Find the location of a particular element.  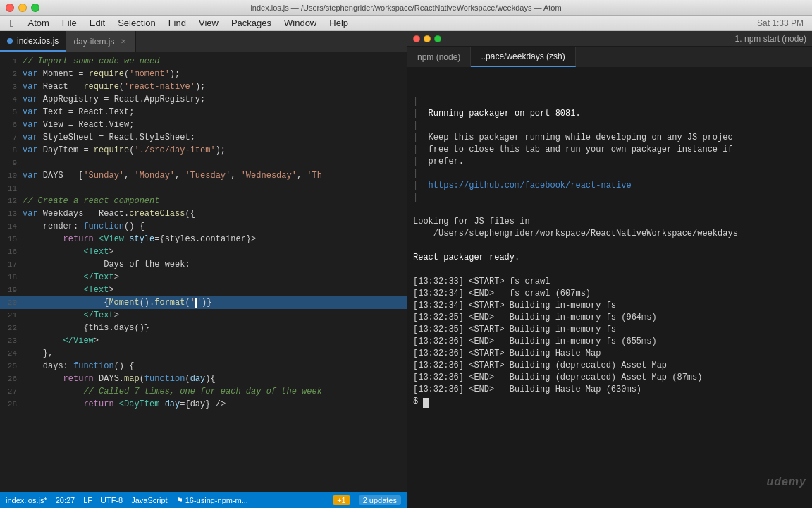

menu-help: Help is located at coordinates (338, 23).